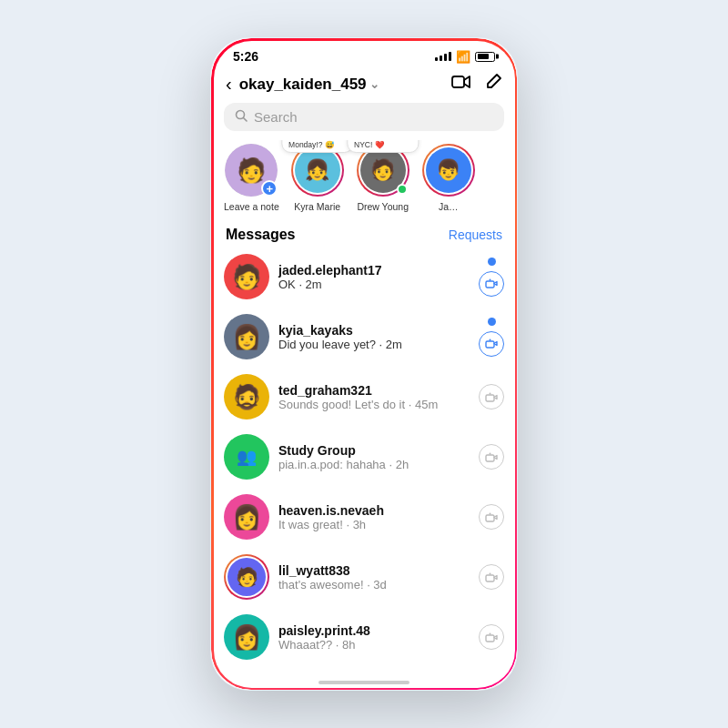  What do you see at coordinates (491, 262) in the screenshot?
I see `unread-dot-jaded` at bounding box center [491, 262].